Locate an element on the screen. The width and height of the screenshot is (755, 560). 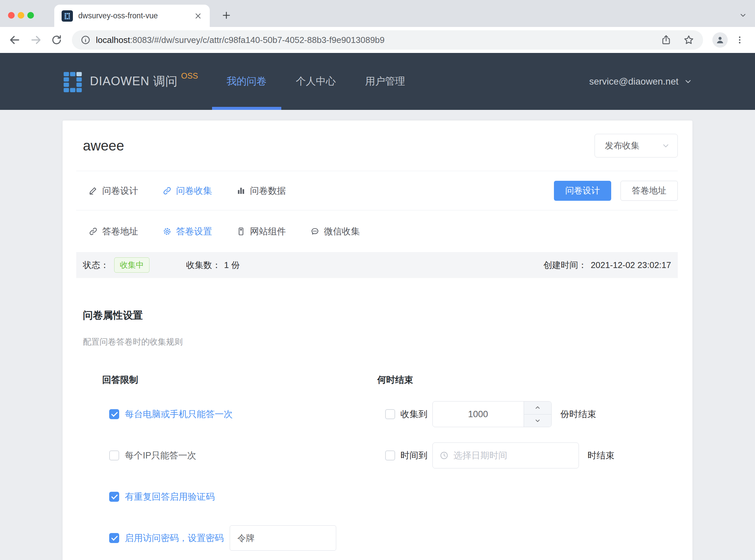
url-bar: localhost:8083/#/dw/survey/c/attr/c98fa1… is located at coordinates (388, 40).